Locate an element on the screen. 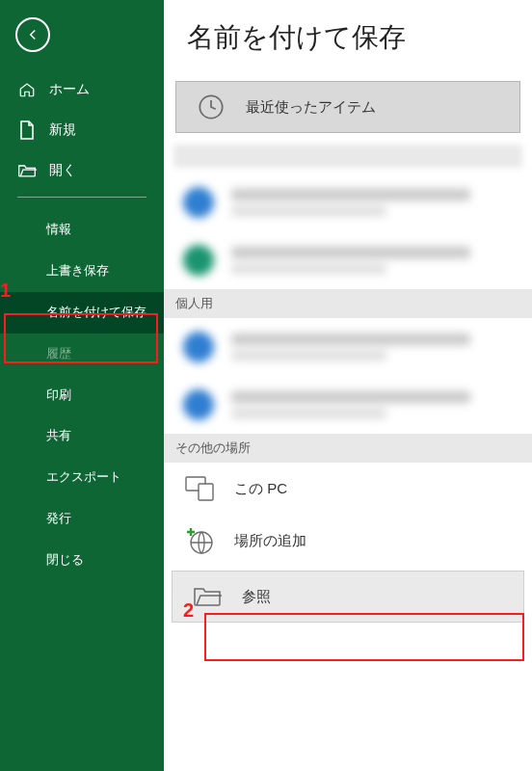 The width and height of the screenshot is (532, 771). sidebar-item-history: 履歴 is located at coordinates (82, 355).